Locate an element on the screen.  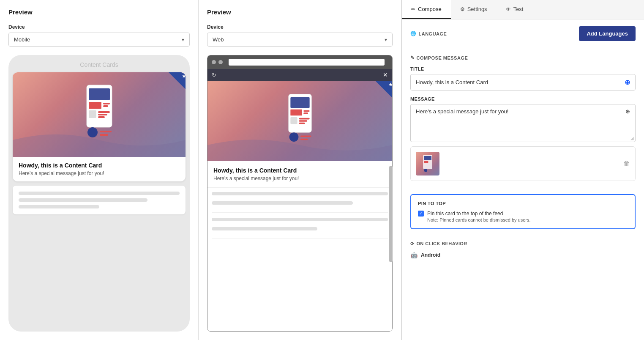
browser-toolbar-left: ↻ is located at coordinates (214, 75).